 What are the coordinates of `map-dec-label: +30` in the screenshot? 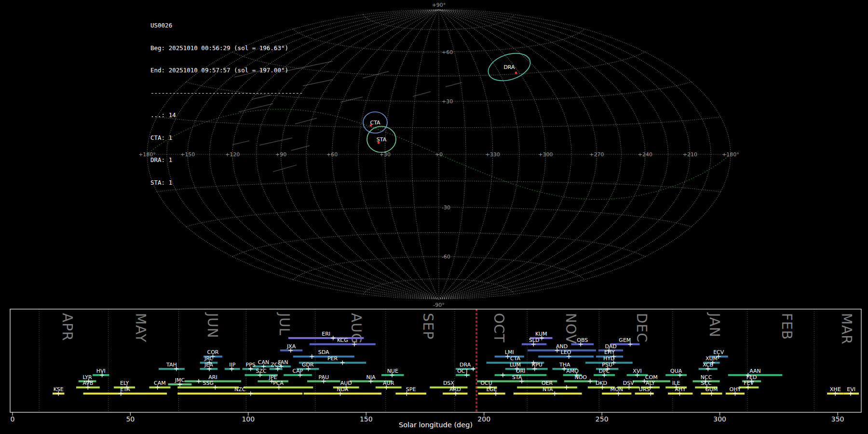 It's located at (448, 101).